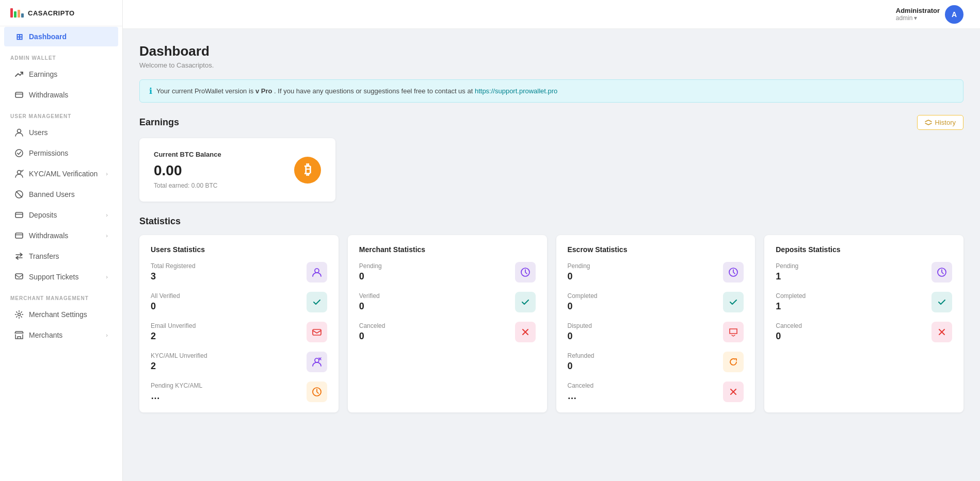 Image resolution: width=980 pixels, height=481 pixels. I want to click on stat-row: Pending KYC/AML …, so click(239, 392).